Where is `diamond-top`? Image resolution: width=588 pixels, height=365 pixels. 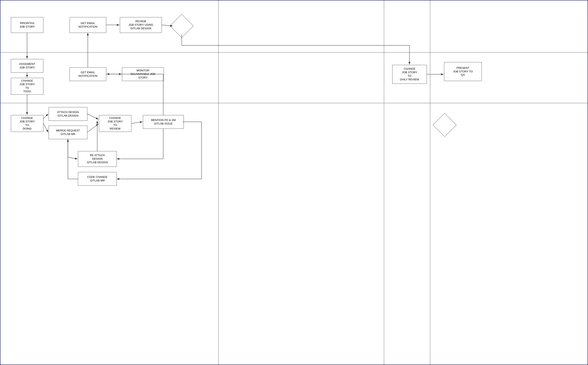 diamond-top is located at coordinates (181, 26).